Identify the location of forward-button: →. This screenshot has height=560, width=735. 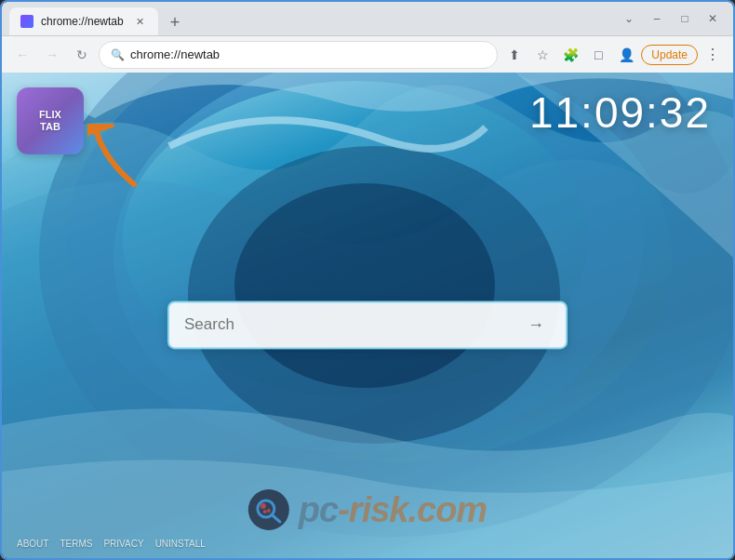
(52, 55).